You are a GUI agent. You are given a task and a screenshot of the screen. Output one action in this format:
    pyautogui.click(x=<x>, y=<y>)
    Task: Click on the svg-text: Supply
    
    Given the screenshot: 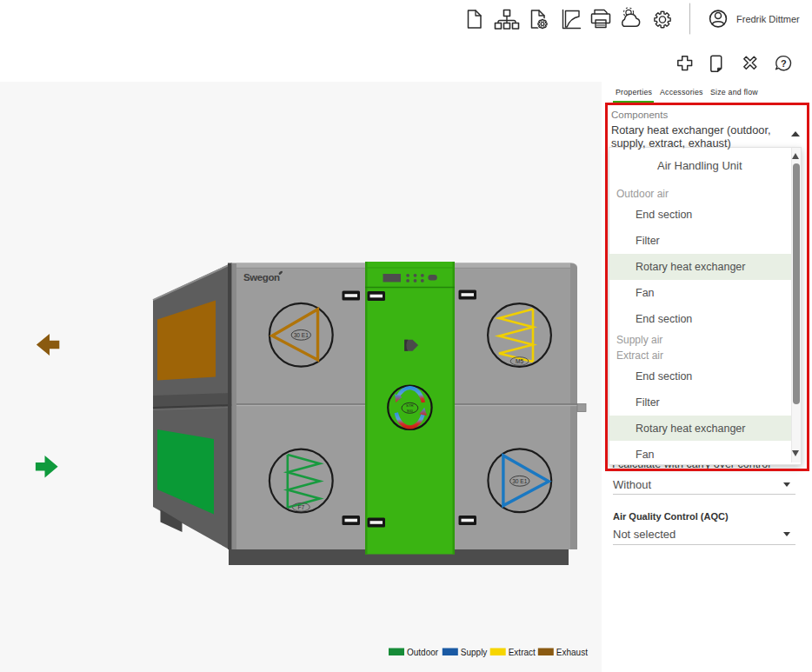 What is the action you would take?
    pyautogui.click(x=475, y=652)
    